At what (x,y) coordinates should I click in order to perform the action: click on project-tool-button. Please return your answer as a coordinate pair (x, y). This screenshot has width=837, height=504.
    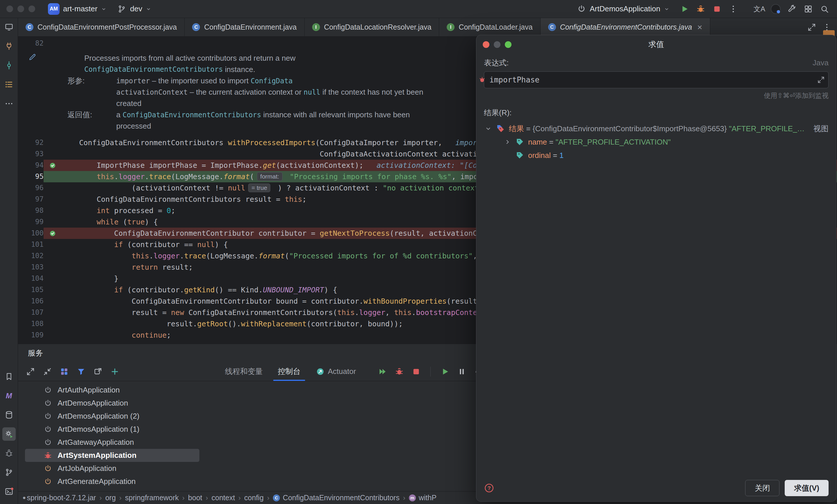
    Looking at the image, I should click on (9, 27).